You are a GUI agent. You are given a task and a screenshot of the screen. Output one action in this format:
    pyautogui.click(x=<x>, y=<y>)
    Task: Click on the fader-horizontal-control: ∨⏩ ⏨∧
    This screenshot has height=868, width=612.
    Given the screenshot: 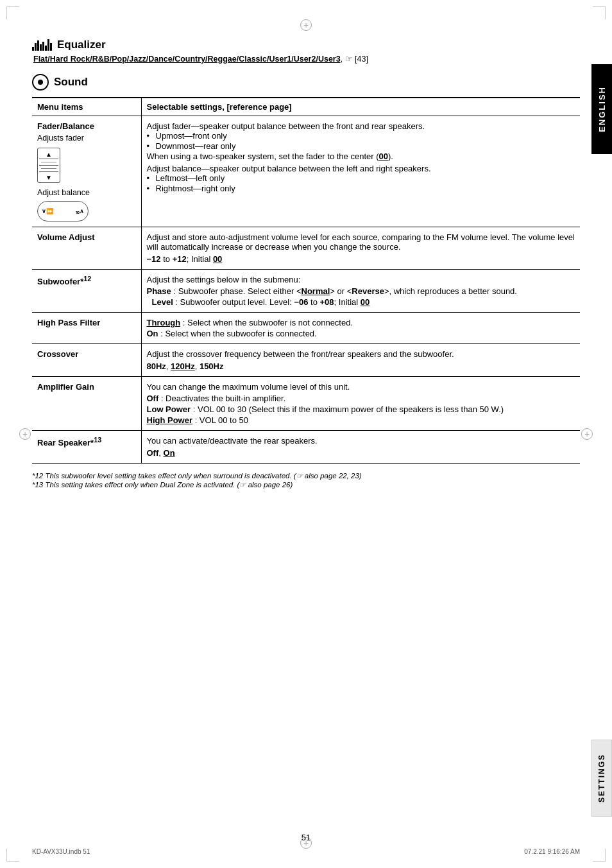 What is the action you would take?
    pyautogui.click(x=63, y=211)
    